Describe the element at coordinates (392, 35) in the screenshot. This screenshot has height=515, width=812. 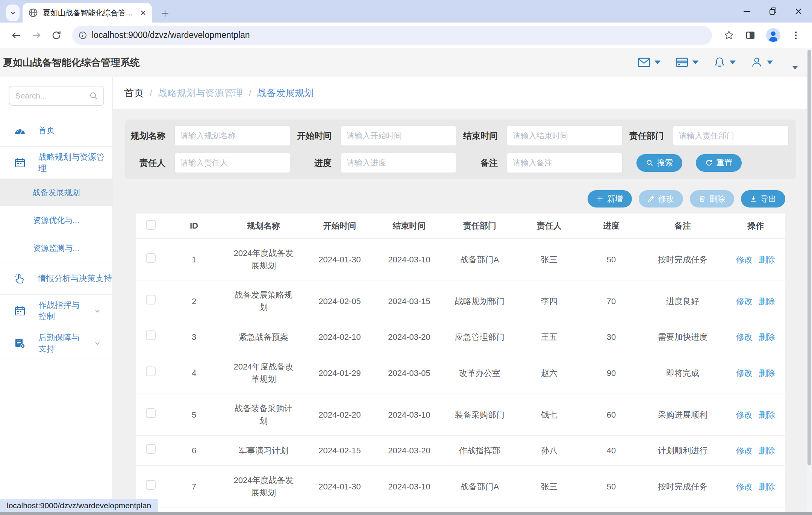
I see `url-bar: localhost:9000/dzvz/wardevelopmentplan` at that location.